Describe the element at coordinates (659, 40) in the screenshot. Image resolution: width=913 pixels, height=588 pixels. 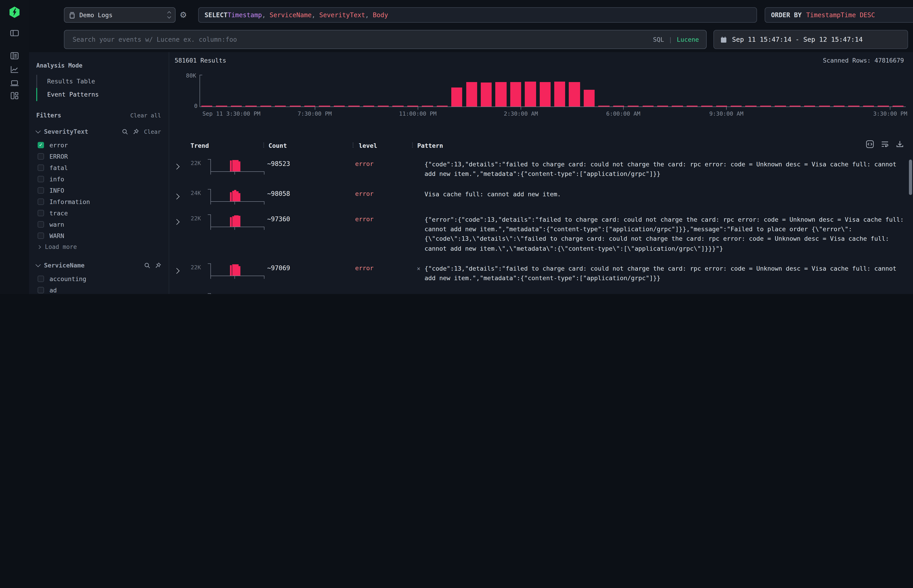
I see `sql-mode-button: SQL` at that location.